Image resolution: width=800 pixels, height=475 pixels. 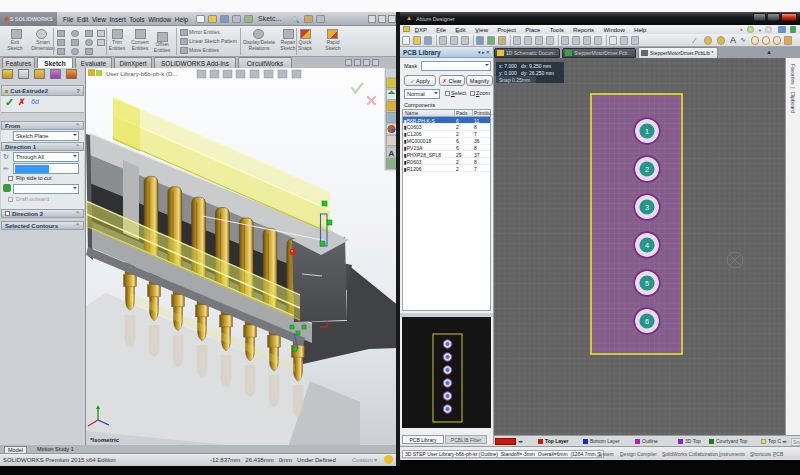 What do you see at coordinates (647, 322) in the screenshot?
I see `svg-text: 6` at bounding box center [647, 322].